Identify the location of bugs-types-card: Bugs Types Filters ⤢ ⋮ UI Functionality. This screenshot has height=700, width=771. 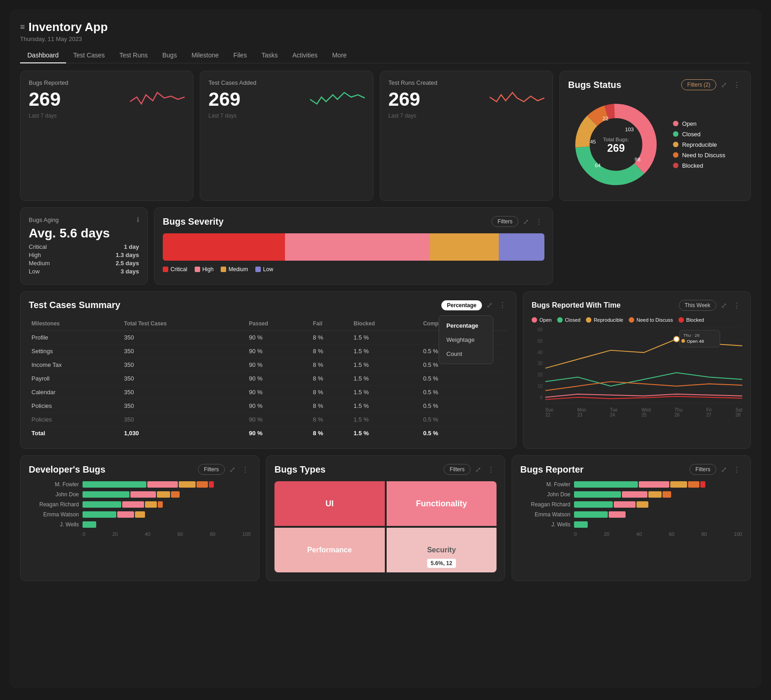
(386, 518).